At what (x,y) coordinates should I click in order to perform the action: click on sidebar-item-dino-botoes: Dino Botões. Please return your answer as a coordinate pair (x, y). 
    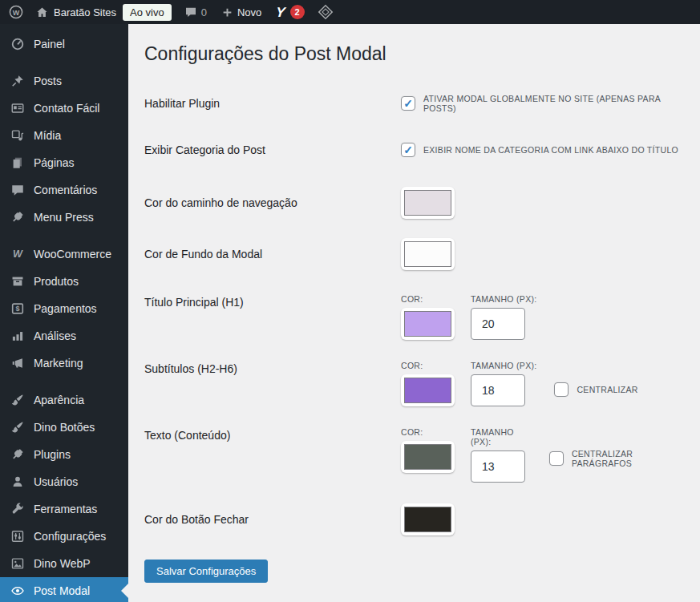
    Looking at the image, I should click on (64, 427).